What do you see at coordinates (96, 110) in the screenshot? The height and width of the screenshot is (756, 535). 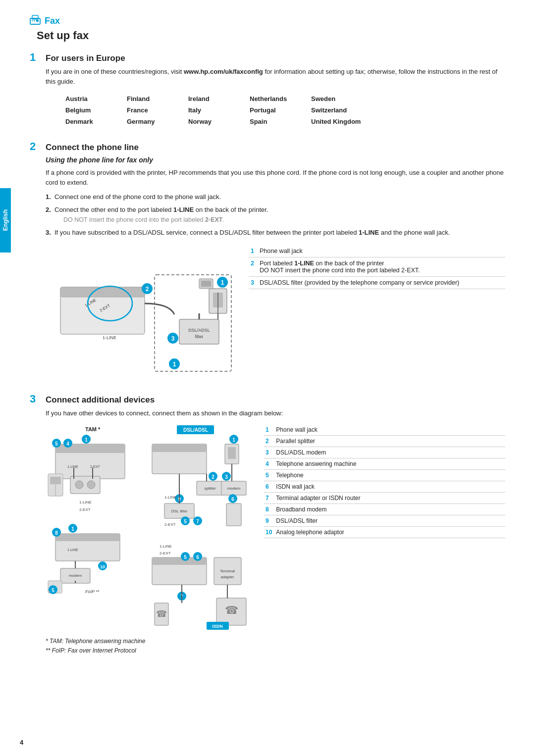 I see `country-cell: Belgium` at bounding box center [96, 110].